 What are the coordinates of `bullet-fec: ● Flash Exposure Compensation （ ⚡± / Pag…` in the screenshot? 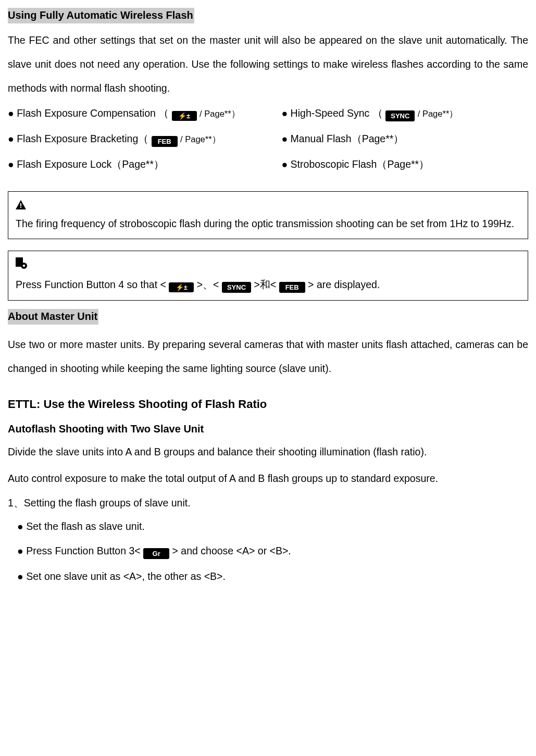 It's located at (143, 114).